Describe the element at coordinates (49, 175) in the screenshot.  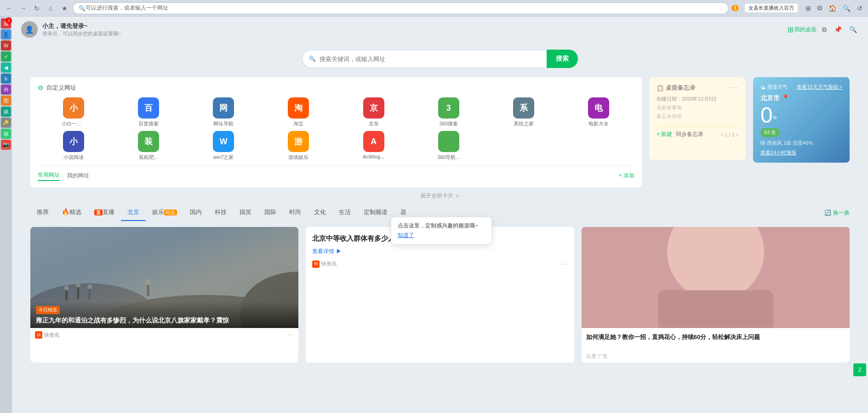
I see `tab-common-urls: 常用网址` at that location.